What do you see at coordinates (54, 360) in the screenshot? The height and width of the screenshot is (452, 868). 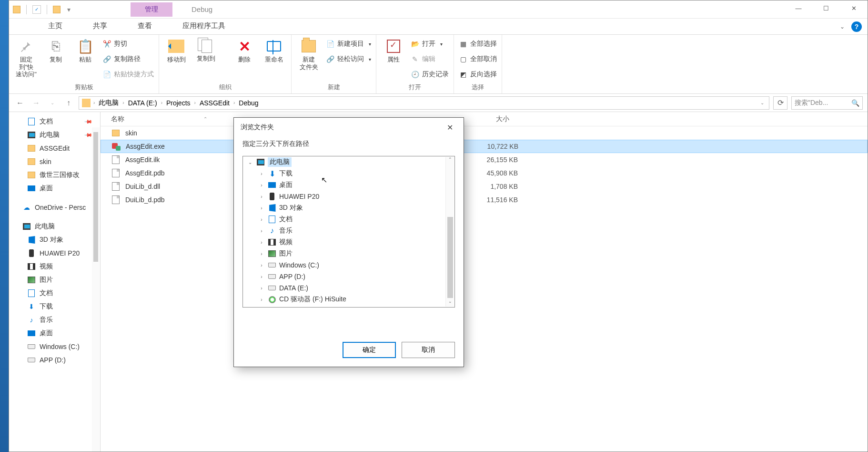 I see `nav-item-drive-d: APP (D:)` at bounding box center [54, 360].